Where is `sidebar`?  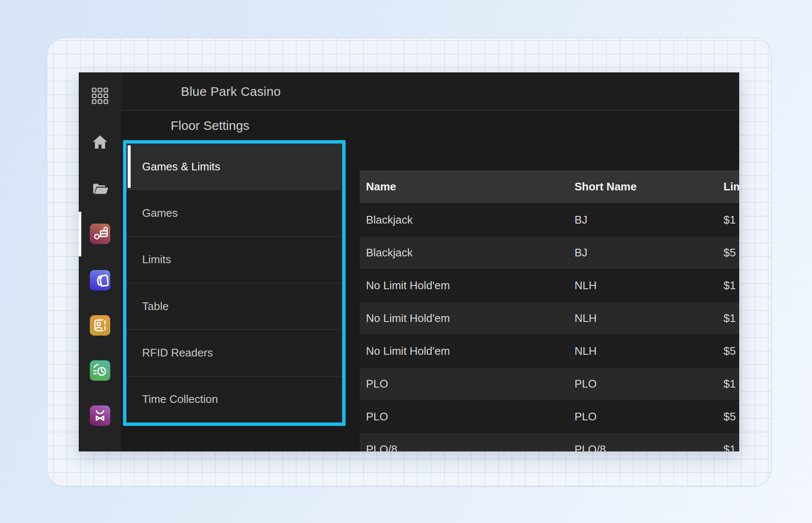 sidebar is located at coordinates (100, 262).